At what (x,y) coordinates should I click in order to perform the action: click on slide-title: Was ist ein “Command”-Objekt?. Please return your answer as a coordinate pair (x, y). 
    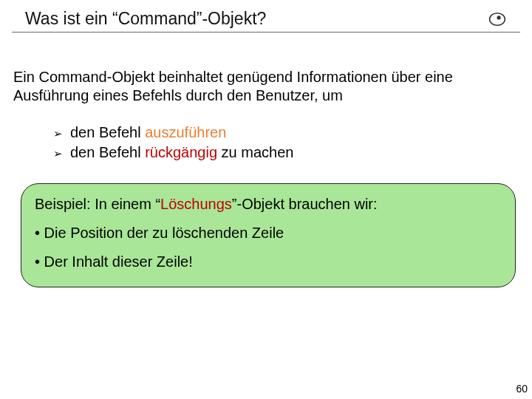
    Looking at the image, I should click on (146, 19).